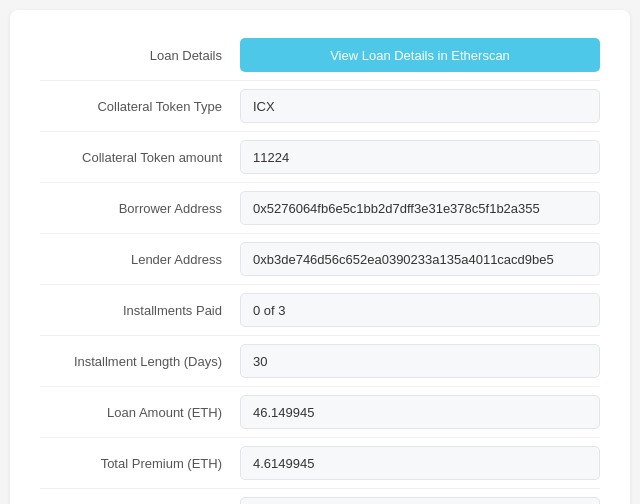 The image size is (640, 504). What do you see at coordinates (320, 158) in the screenshot?
I see `row-collateral-token-amount: Collateral Token amount11224` at bounding box center [320, 158].